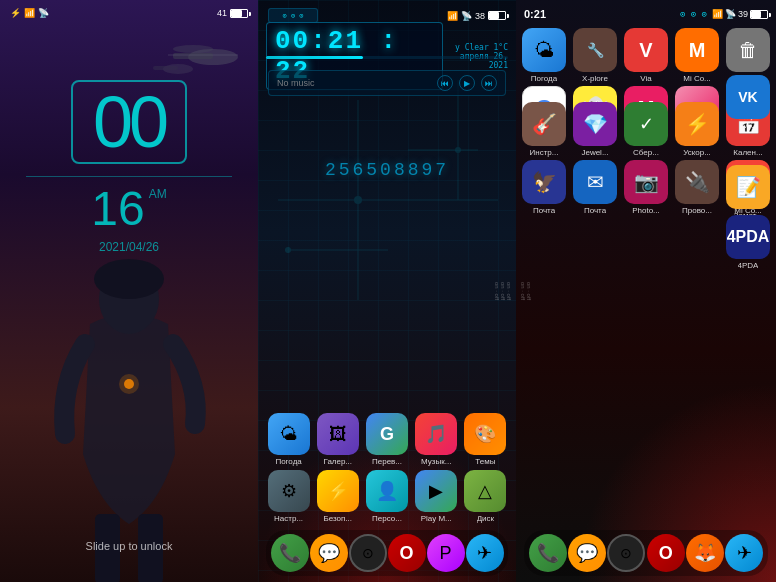 This screenshot has width=776, height=582. I want to click on app-pogoda: 🌤 Погода, so click(288, 440).